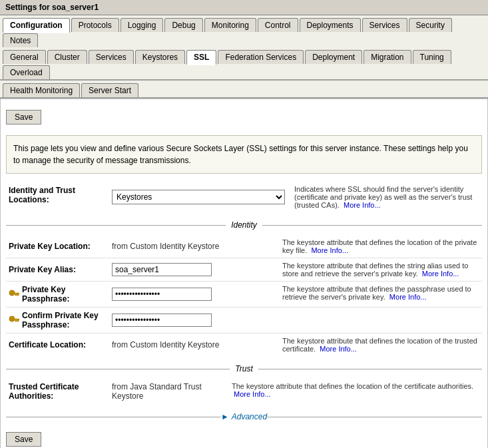 The width and height of the screenshot is (488, 448). I want to click on tab-row-2: General Cluster Services Keystores SSL F…, so click(244, 64).